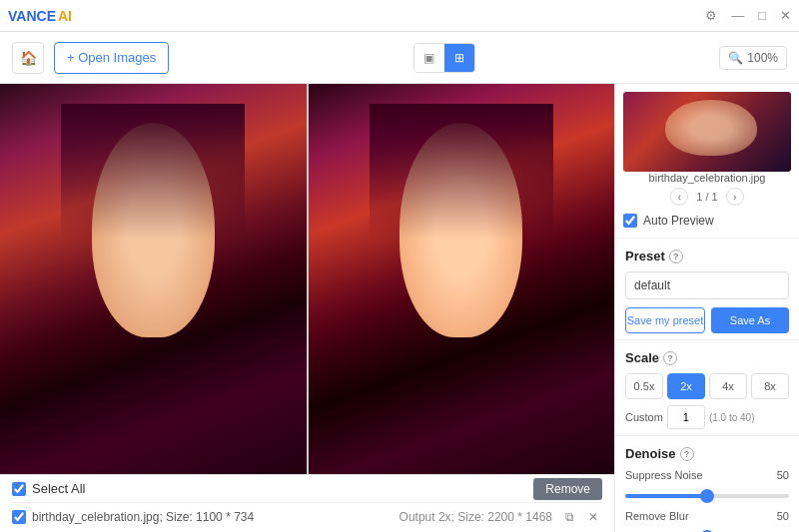  I want to click on search-icon: 🔍, so click(735, 58).